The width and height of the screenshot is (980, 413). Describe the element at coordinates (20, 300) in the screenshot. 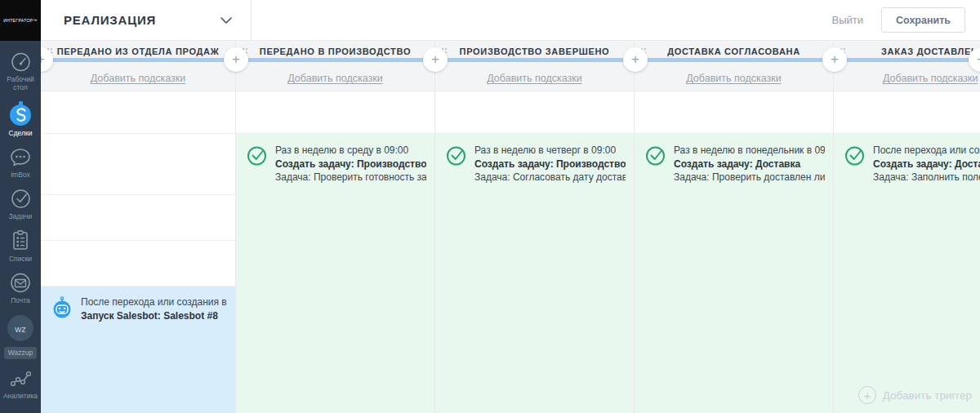

I see `sidebar-item-label: Почта` at that location.